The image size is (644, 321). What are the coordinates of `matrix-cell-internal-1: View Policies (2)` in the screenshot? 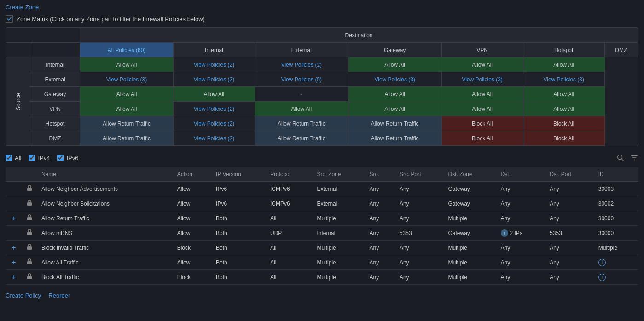 It's located at (214, 65).